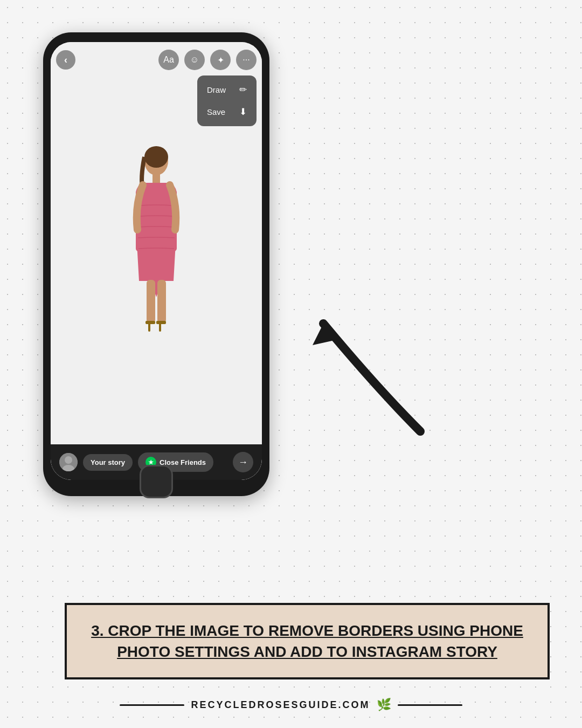 This screenshot has width=582, height=728. Describe the element at coordinates (169, 60) in the screenshot. I see `text-tool-label: Aa` at that location.